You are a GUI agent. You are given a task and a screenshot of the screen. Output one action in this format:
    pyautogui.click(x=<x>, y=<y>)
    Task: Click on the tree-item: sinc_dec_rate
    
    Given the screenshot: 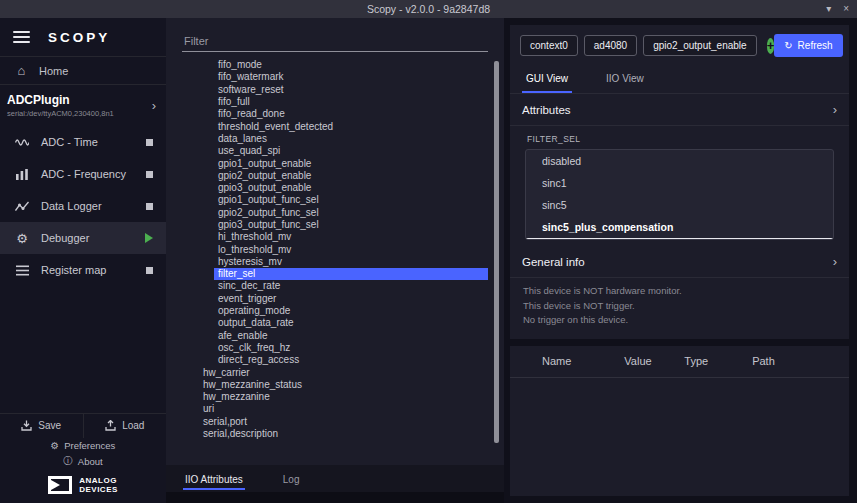 What is the action you would take?
    pyautogui.click(x=327, y=286)
    